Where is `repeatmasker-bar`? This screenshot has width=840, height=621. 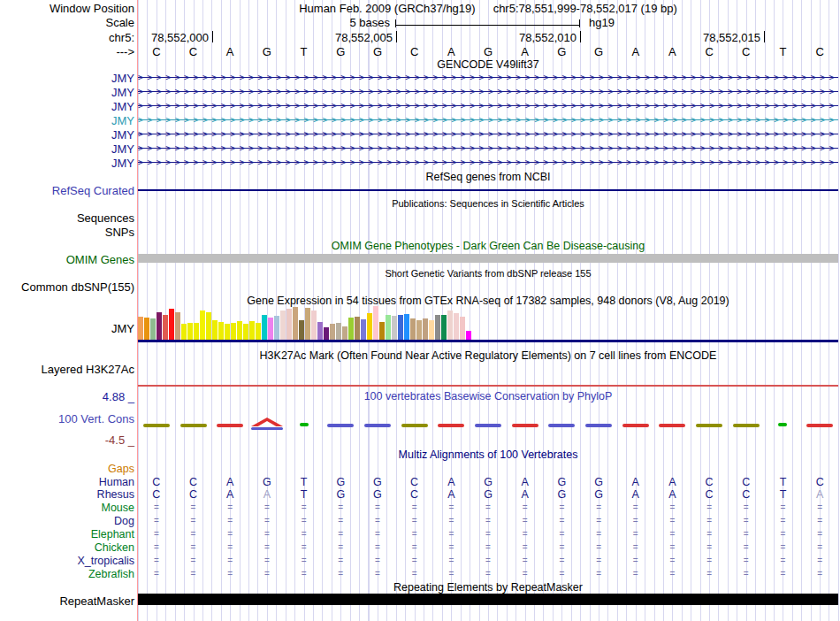
repeatmasker-bar is located at coordinates (488, 600).